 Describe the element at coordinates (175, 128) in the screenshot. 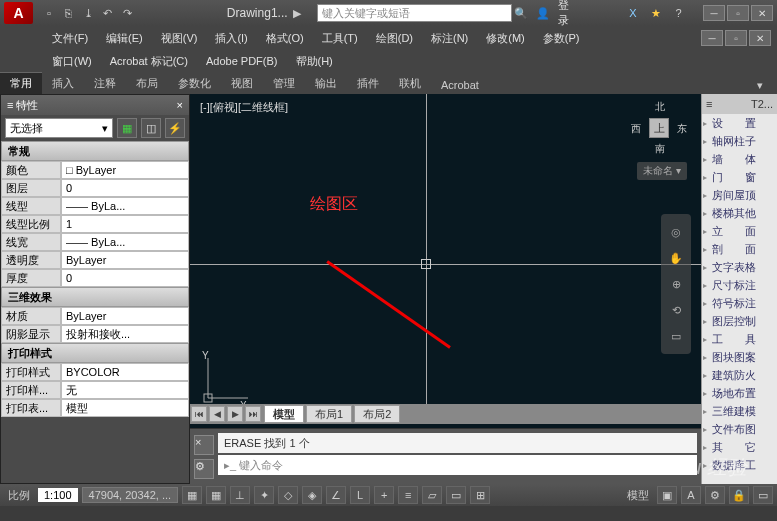

I see `quick-select-button: ⚡` at that location.